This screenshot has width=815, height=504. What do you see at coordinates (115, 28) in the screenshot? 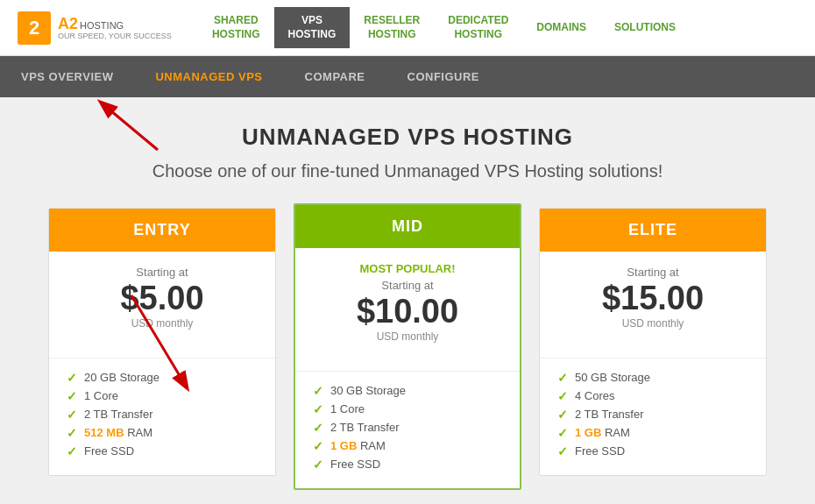
I see `logo-text: A2 HOSTING OUR SPEED, YOUR SUCCESS` at bounding box center [115, 28].